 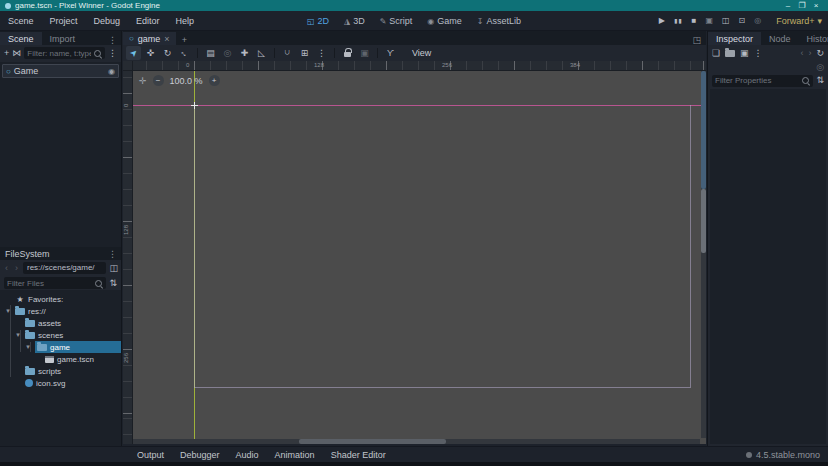 What do you see at coordinates (60, 371) in the screenshot?
I see `tree-item-scripts: scripts` at bounding box center [60, 371].